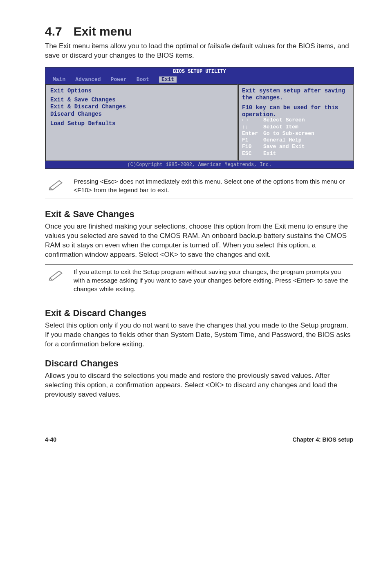  What do you see at coordinates (141, 124) in the screenshot?
I see `bios-option: Load Setup Defaults` at bounding box center [141, 124].